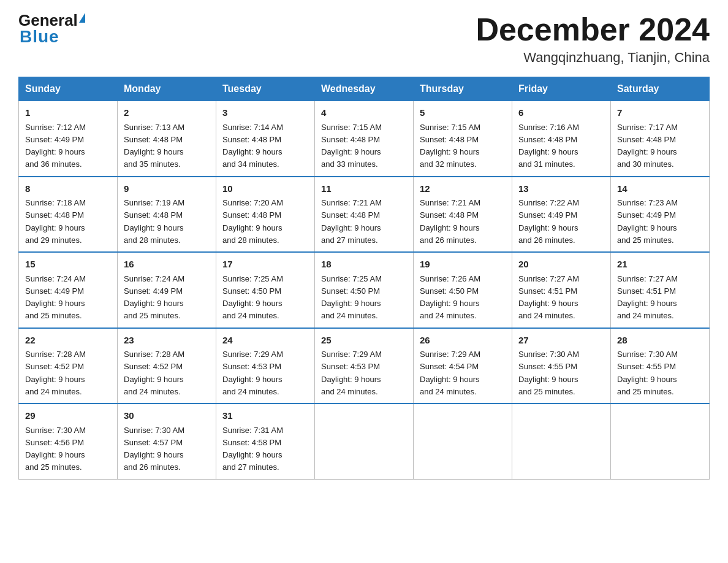  Describe the element at coordinates (69, 442) in the screenshot. I see `calendar-day-cell: 29 Sunrise: 7:30 AMSunset: 4:56 PMDaylig…` at that location.